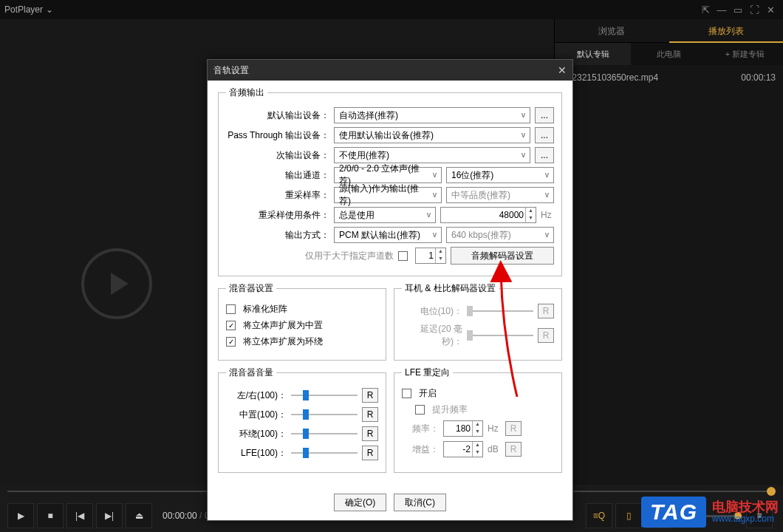 The width and height of the screenshot is (783, 532). I want to click on eject-button: ⏏, so click(139, 516).